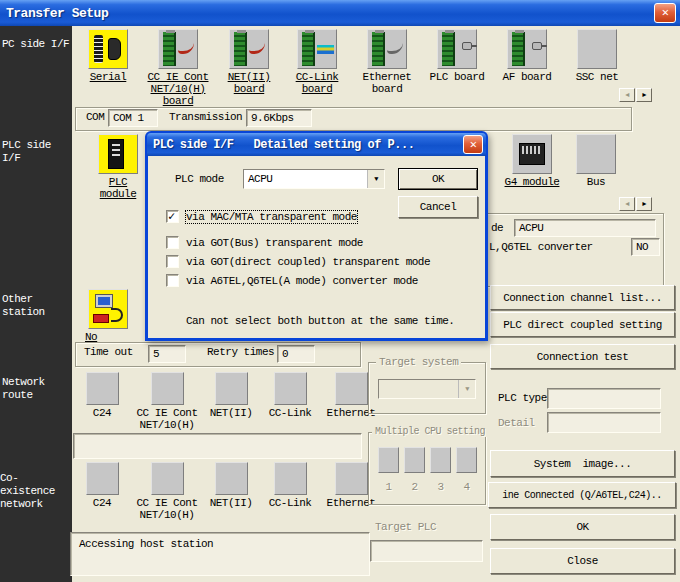  I want to click on plc-direct-coupled-setting-button: PLC direct coupled setting, so click(582, 324).